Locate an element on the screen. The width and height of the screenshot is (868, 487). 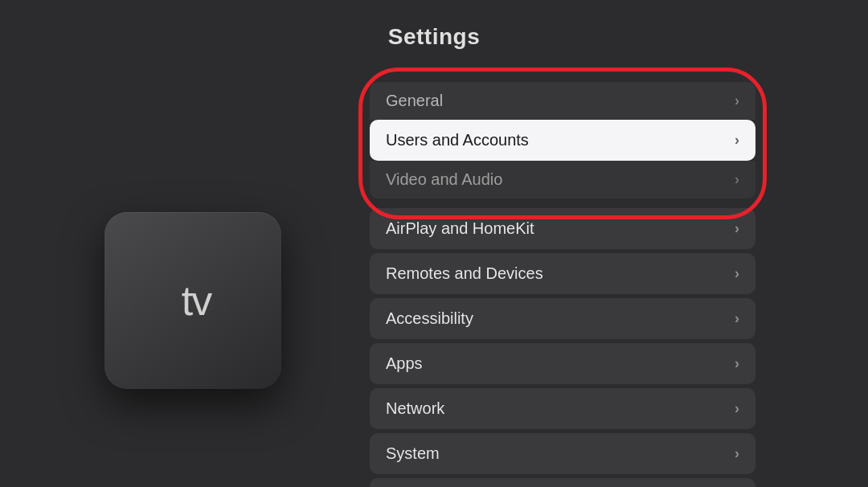
menu-item-airplay-label: AirPlay and HomeKit is located at coordinates (460, 228).